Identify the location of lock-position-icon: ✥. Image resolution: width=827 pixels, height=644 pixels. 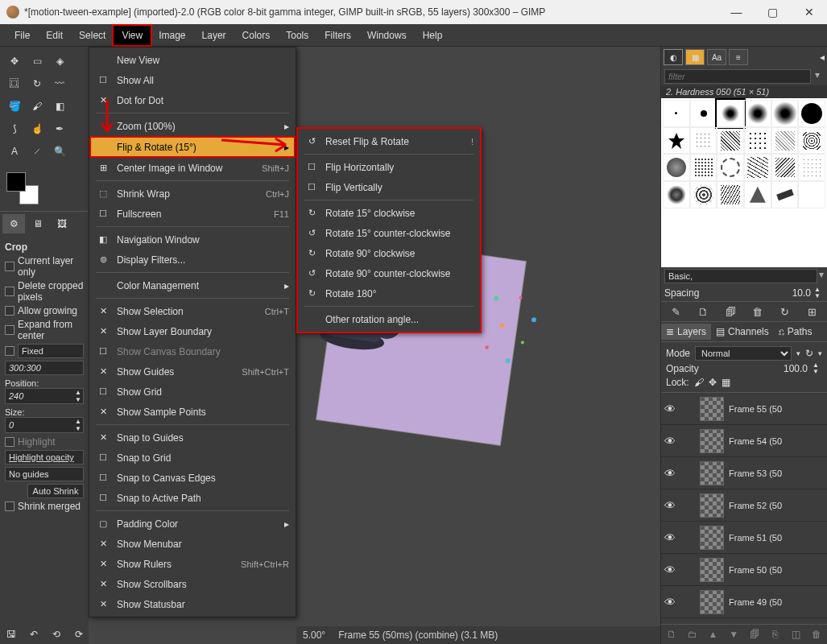
(713, 382).